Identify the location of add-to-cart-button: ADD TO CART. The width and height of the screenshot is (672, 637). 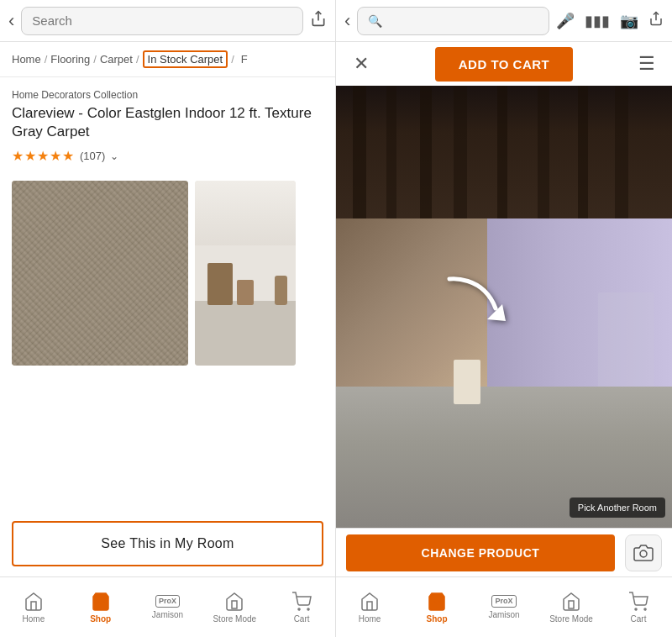
(504, 64).